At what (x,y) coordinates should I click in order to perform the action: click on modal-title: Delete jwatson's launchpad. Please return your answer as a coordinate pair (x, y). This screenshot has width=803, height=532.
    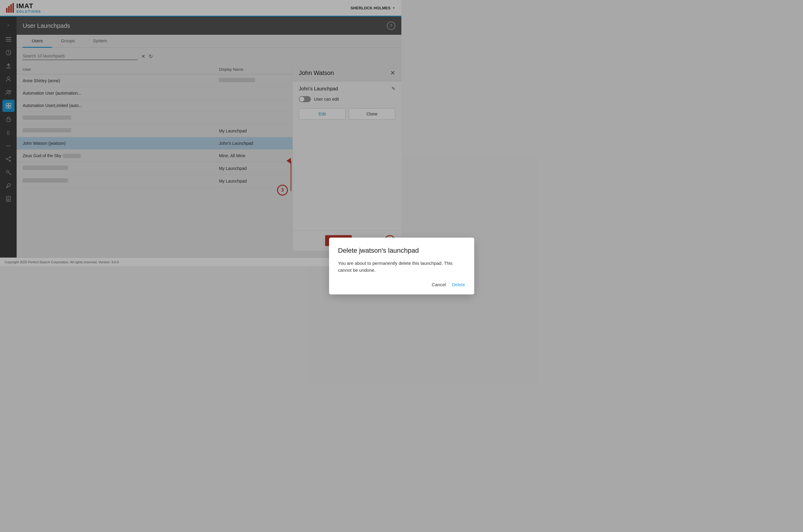
    Looking at the image, I should click on (370, 250).